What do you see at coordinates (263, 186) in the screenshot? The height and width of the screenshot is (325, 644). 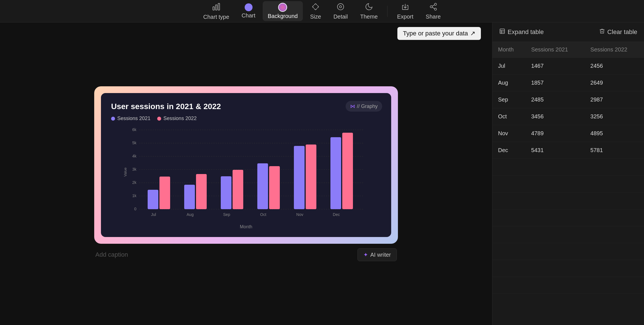 I see `bar-oct-2021` at bounding box center [263, 186].